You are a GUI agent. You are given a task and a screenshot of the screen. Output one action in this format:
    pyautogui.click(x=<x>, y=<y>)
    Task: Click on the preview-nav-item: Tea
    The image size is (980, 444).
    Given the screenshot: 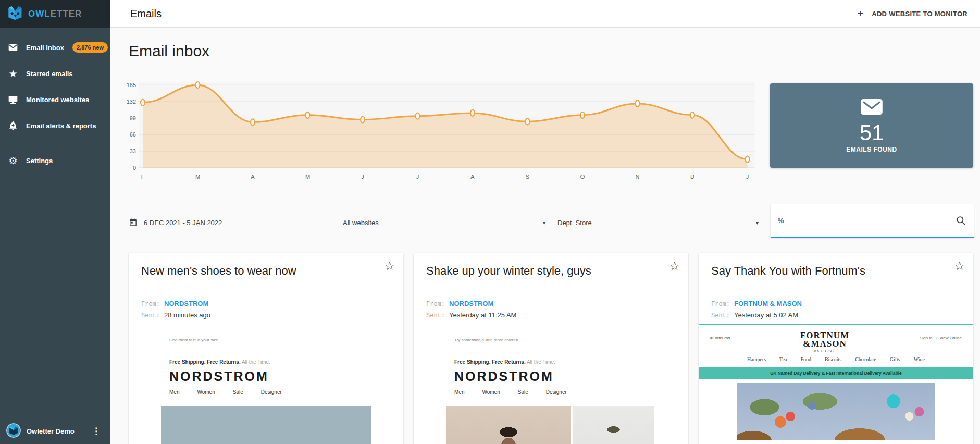 What is the action you would take?
    pyautogui.click(x=783, y=360)
    